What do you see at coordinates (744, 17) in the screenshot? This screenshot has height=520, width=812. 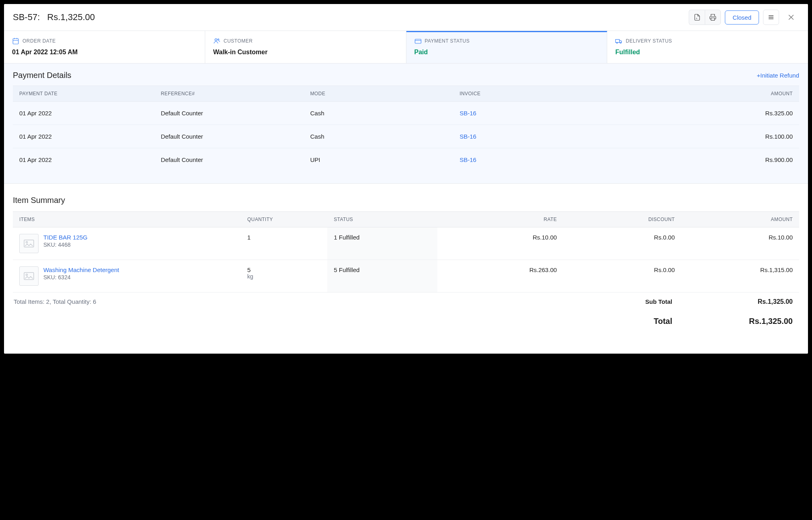 I see `header-actions: A Closed` at bounding box center [744, 17].